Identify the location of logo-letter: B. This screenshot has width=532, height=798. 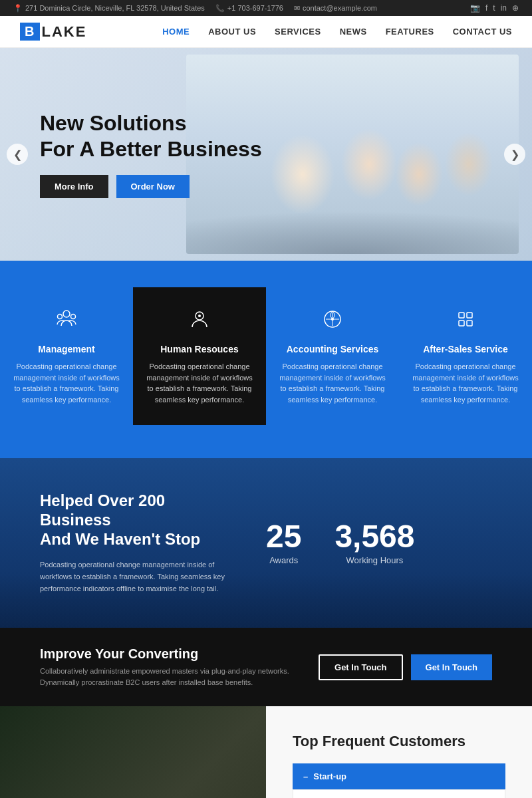
(30, 32).